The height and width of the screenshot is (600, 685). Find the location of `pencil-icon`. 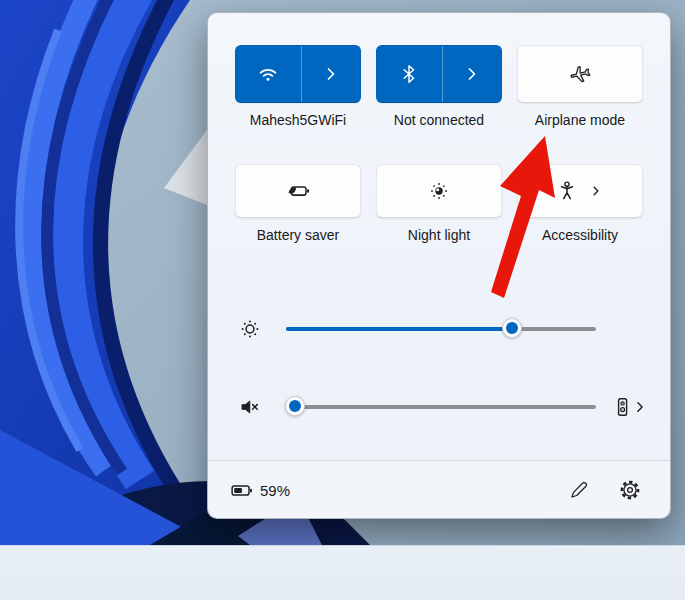

pencil-icon is located at coordinates (578, 490).